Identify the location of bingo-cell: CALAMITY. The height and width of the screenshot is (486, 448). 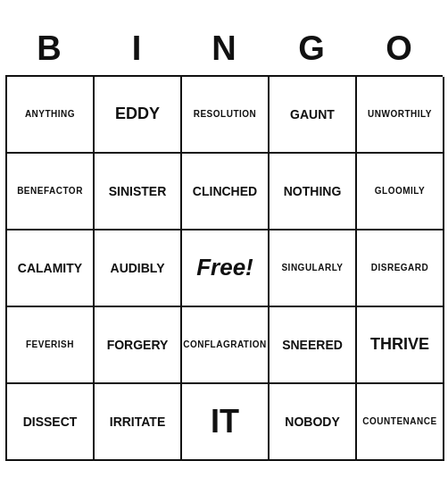
(51, 269).